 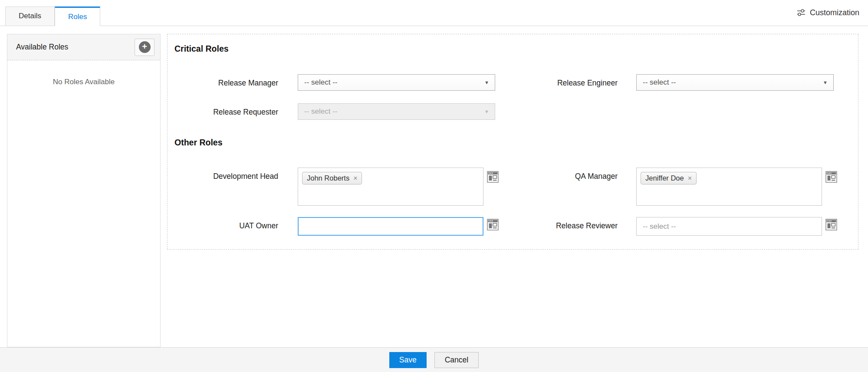 What do you see at coordinates (562, 176) in the screenshot?
I see `qa-manager-label: QA Manager` at bounding box center [562, 176].